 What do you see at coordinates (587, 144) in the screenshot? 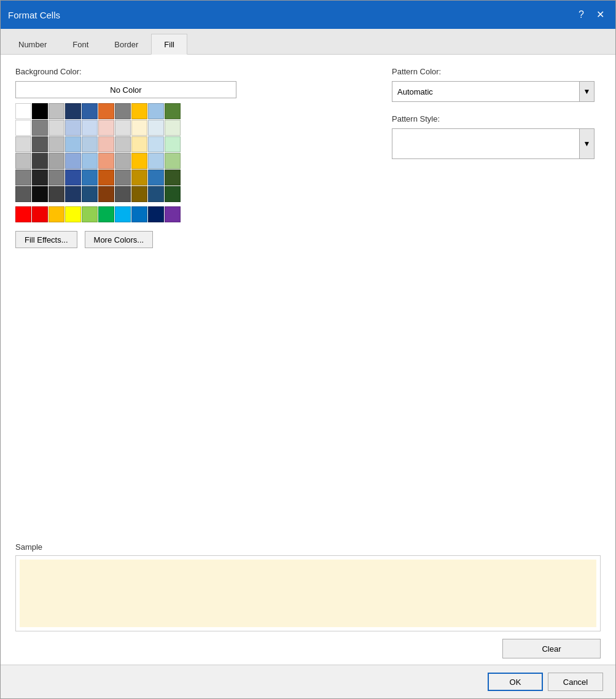
I see `pattern-dropdown-arrow-icon: ▼` at bounding box center [587, 144].